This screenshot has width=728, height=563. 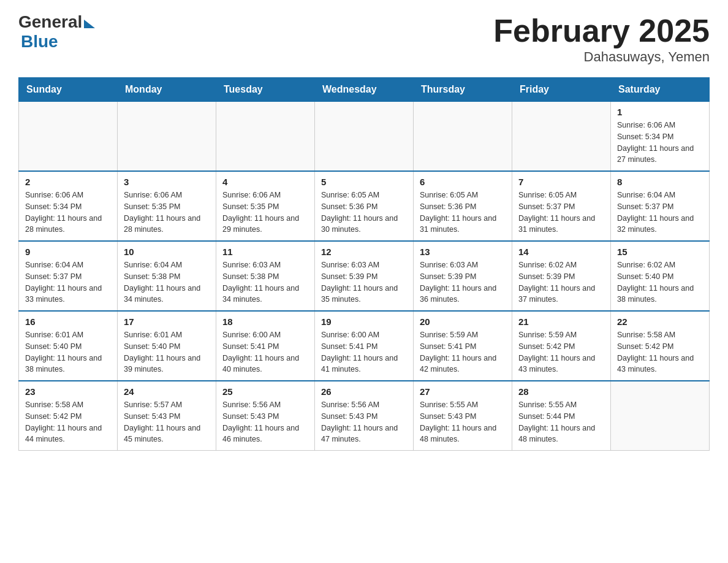 What do you see at coordinates (167, 90) in the screenshot?
I see `weekday-header-monday: Monday` at bounding box center [167, 90].